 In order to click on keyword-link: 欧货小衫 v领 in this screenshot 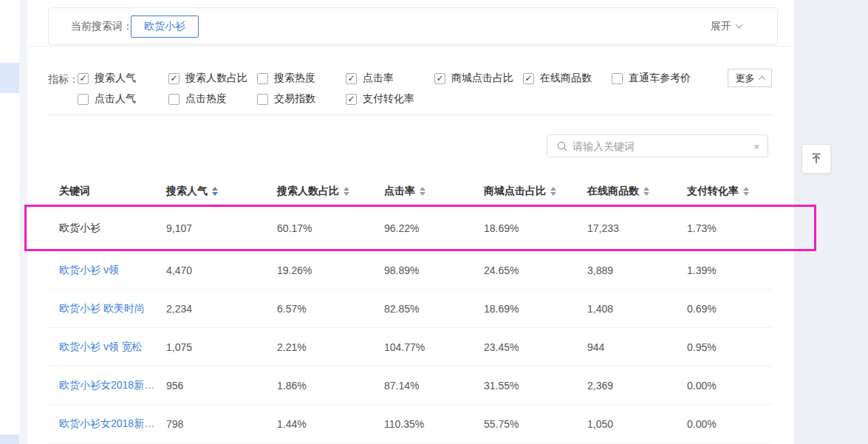, I will do `click(102, 270)`.